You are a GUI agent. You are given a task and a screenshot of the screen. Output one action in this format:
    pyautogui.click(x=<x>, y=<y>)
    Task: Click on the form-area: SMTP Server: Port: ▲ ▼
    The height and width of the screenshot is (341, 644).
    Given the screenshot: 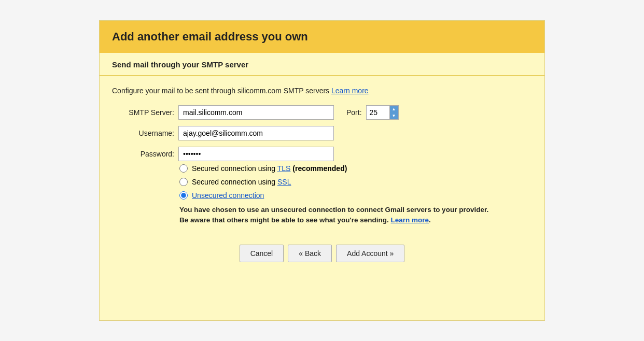 What is the action you would take?
    pyautogui.click(x=322, y=133)
    